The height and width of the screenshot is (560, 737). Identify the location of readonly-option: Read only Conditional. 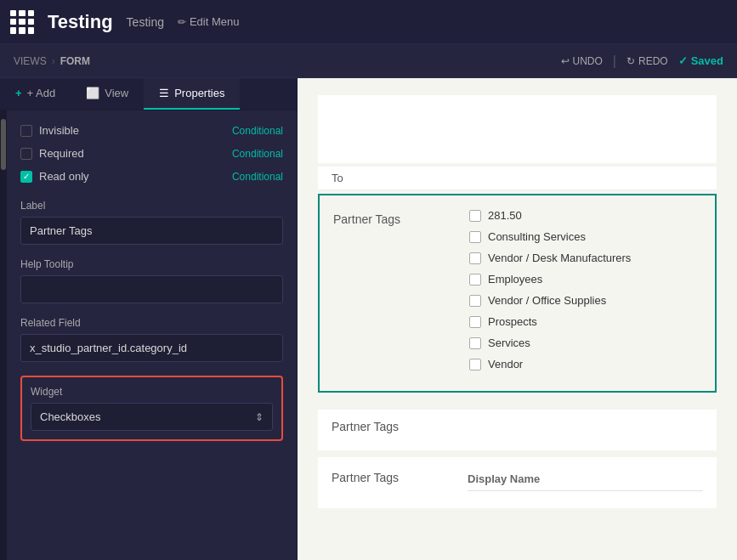
(151, 177).